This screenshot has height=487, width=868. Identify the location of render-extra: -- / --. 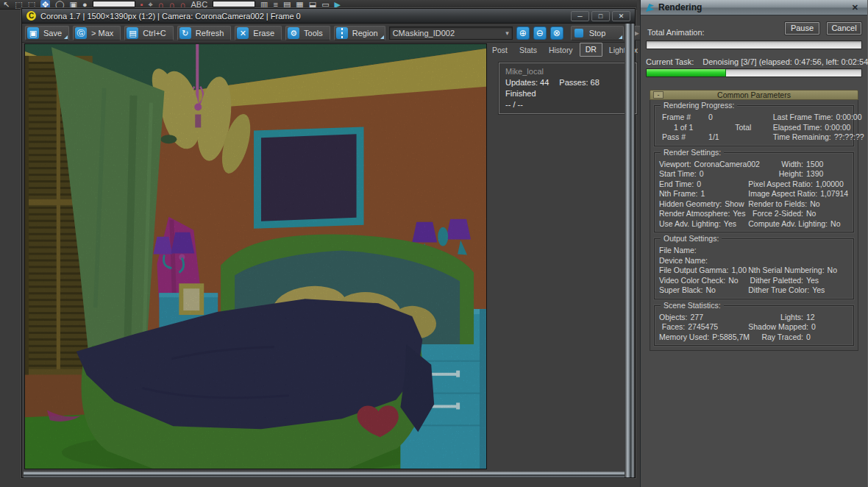
(568, 104).